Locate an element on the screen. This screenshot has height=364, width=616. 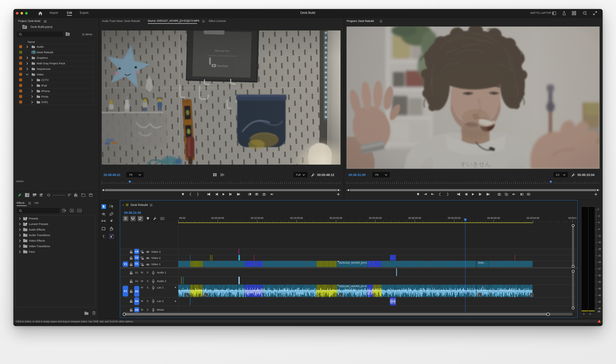
svg-text: 00:50:0 is located at coordinates (572, 218).